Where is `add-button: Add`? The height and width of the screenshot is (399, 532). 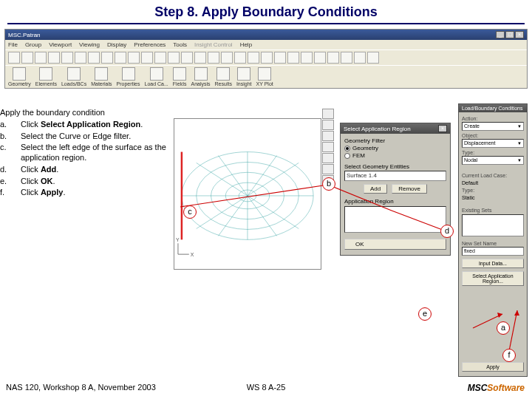
add-button: Add is located at coordinates (375, 189).